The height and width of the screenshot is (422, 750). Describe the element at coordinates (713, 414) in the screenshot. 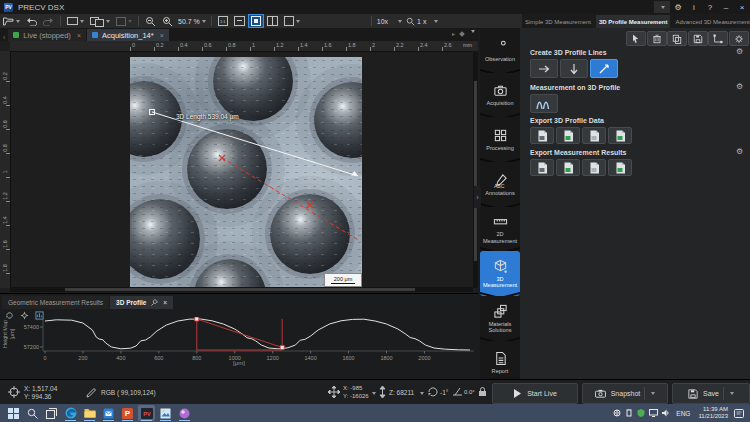

I see `taskbar-clock: 11:39 AM11/21/2023` at that location.